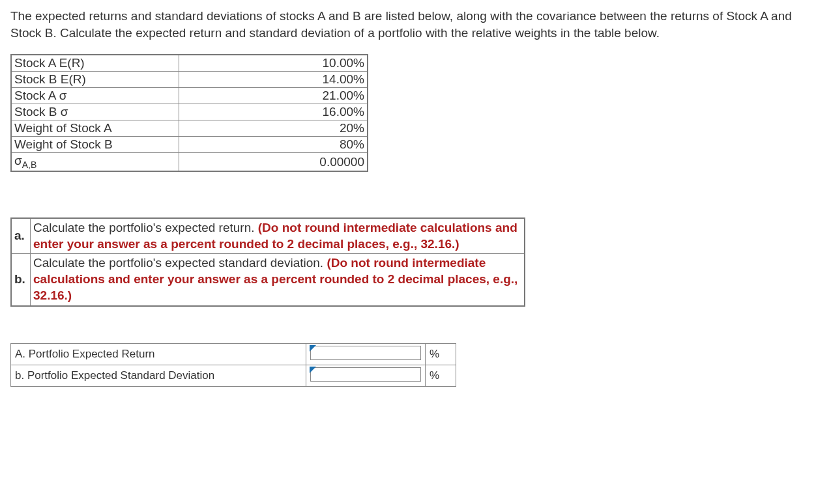  Describe the element at coordinates (441, 375) in the screenshot. I see `answer-unit-b: %` at that location.